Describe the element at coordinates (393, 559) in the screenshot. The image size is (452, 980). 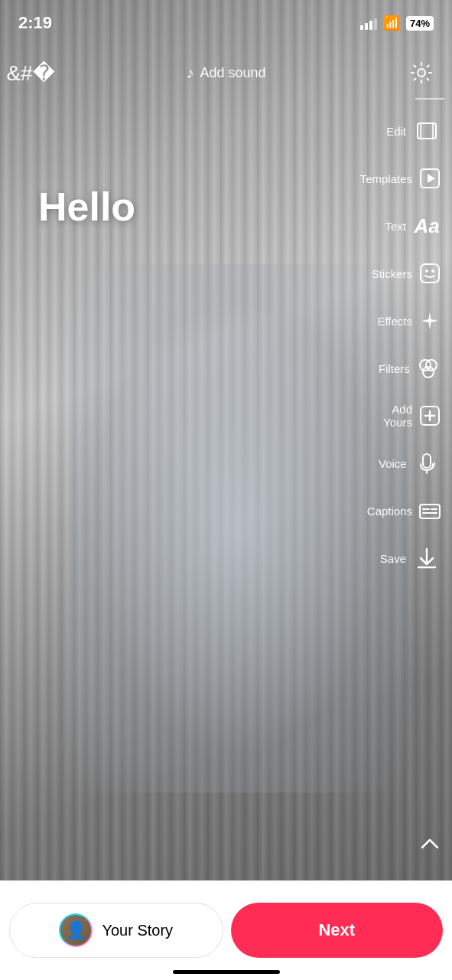
I see `save-label: Save` at that location.